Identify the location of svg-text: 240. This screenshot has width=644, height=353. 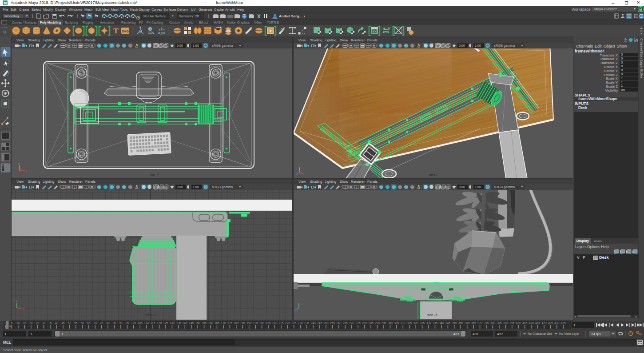
(314, 323).